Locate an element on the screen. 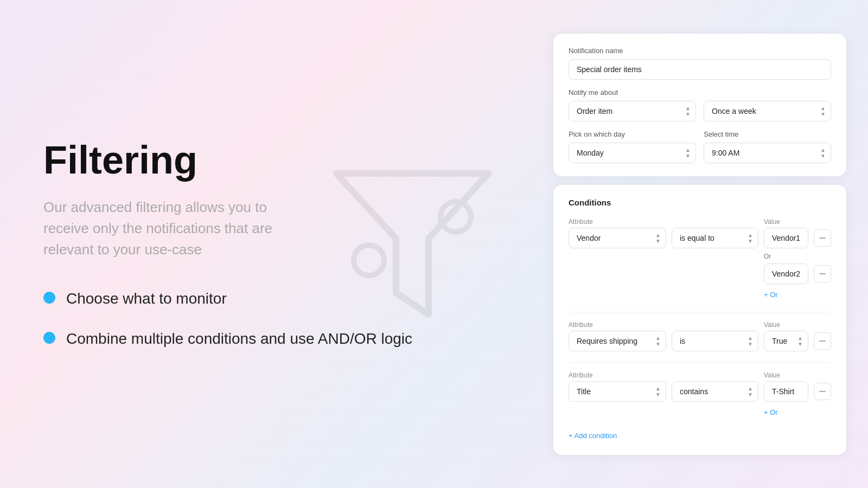  condition-block-3: Attribute Value Title Vendor Requires sh… is located at coordinates (700, 395).